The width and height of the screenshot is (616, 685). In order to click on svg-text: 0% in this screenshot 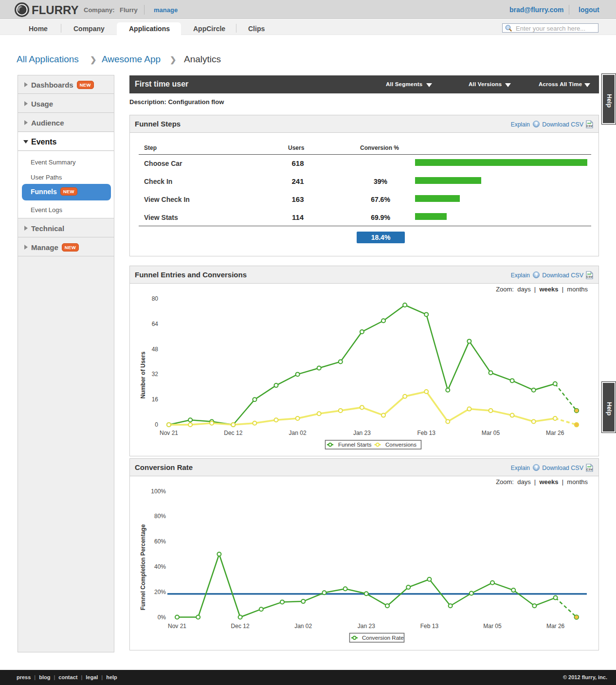, I will do `click(162, 617)`.